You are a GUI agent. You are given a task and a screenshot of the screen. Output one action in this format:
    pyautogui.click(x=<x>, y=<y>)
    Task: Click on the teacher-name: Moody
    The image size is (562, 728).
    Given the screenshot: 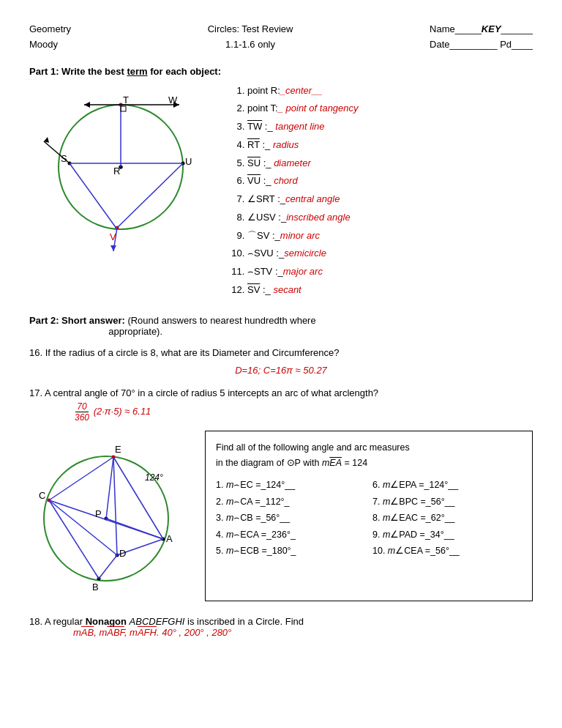 What is the action you would take?
    pyautogui.click(x=50, y=45)
    